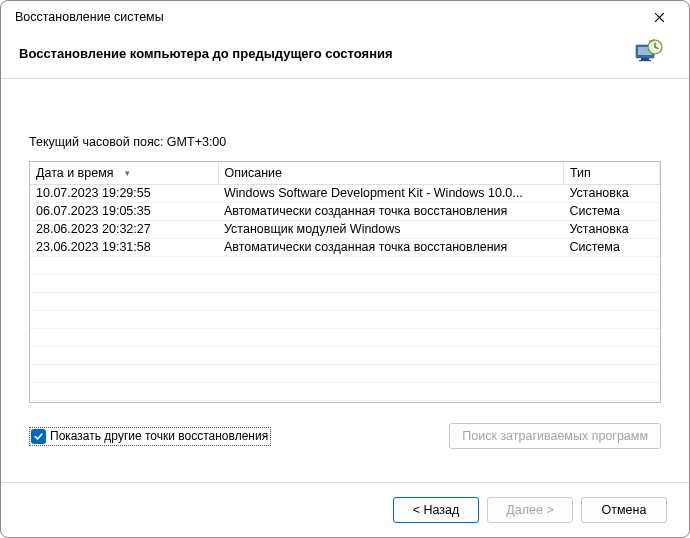 This screenshot has height=538, width=690. Describe the element at coordinates (660, 18) in the screenshot. I see `close-icon` at that location.